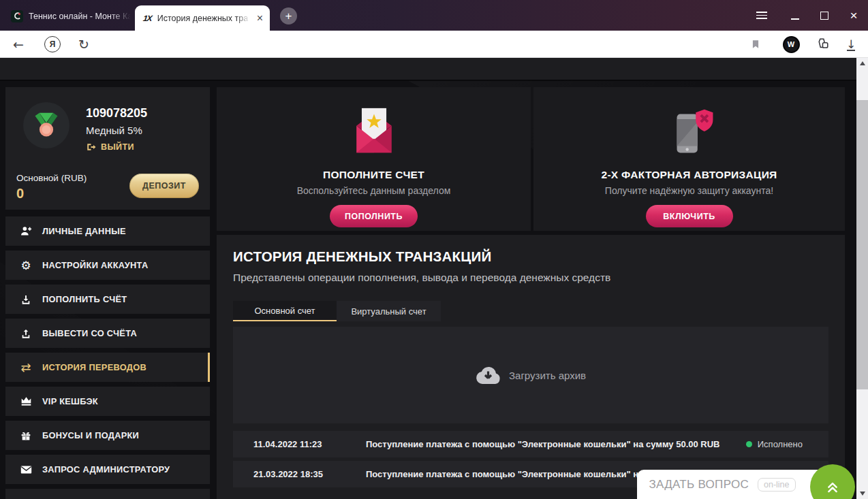 This screenshot has height=499, width=868. What do you see at coordinates (548, 376) in the screenshot?
I see `archive-label: Загрузить архив` at bounding box center [548, 376].